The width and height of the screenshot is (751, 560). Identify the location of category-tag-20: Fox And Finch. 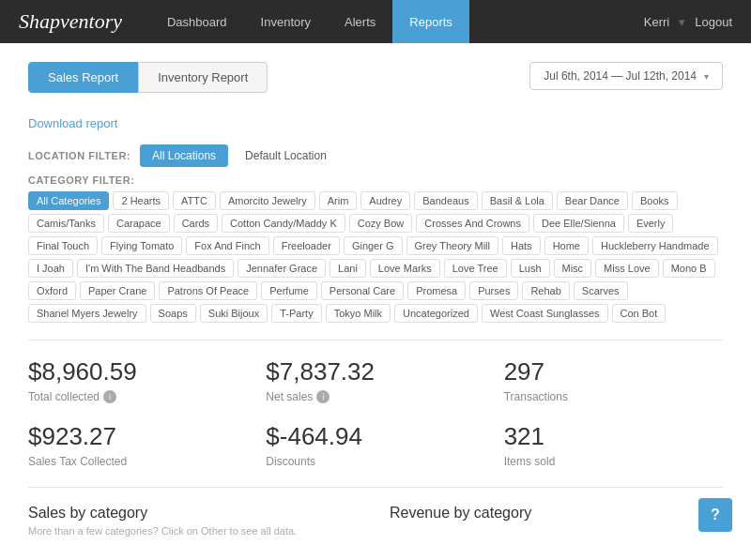
(227, 246).